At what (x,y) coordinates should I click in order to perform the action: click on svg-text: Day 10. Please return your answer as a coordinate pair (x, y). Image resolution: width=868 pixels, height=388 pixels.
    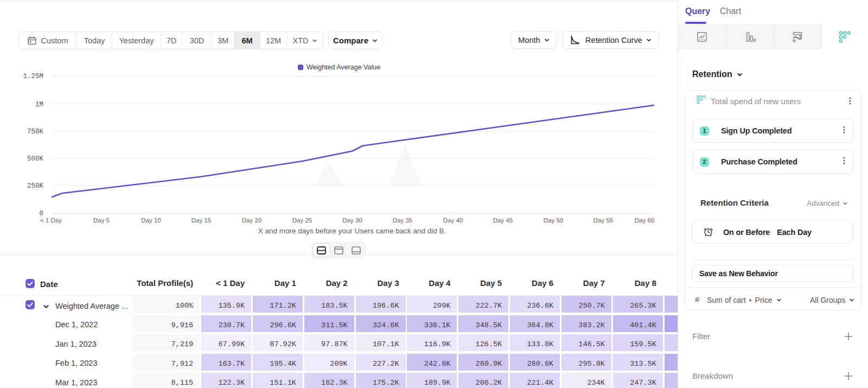
    Looking at the image, I should click on (151, 220).